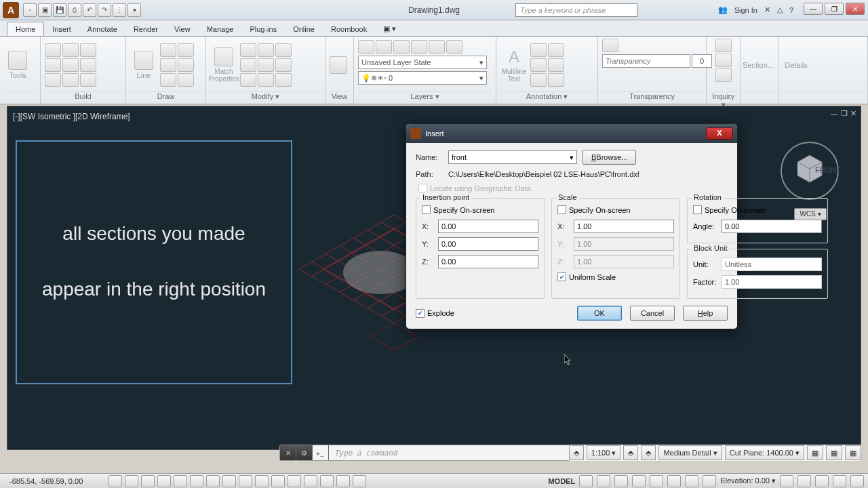 This screenshot has width=868, height=488. Describe the element at coordinates (422, 62) in the screenshot. I see `layer-state-combo: Unsaved Layer State▾` at that location.